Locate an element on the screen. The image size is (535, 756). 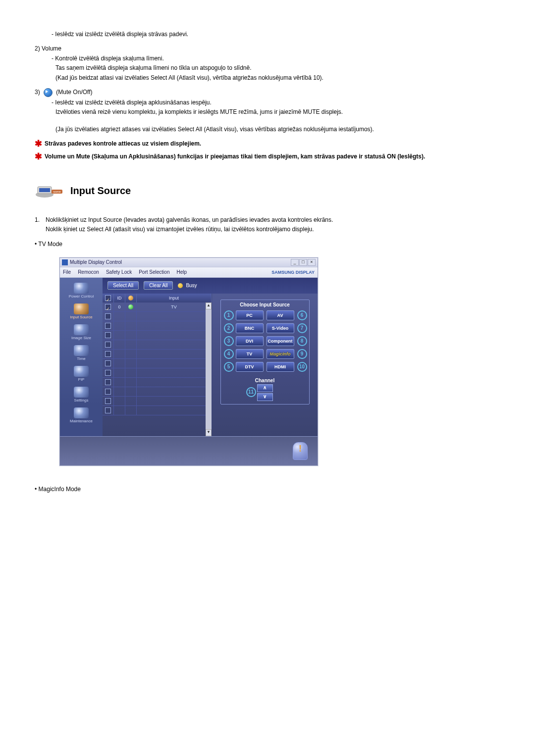
sidebar-item-image-size: Image Size is located at coordinates (81, 333).